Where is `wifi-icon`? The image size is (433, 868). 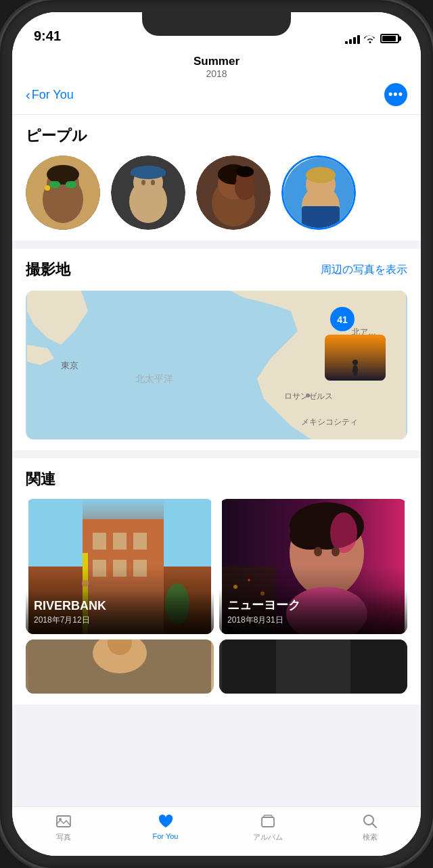 wifi-icon is located at coordinates (370, 39).